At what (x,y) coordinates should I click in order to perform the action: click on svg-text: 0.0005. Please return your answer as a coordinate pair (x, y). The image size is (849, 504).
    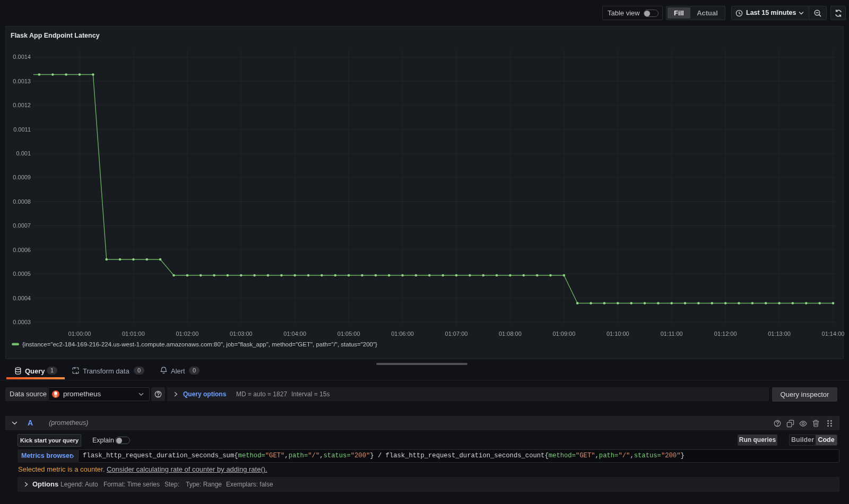
    Looking at the image, I should click on (22, 274).